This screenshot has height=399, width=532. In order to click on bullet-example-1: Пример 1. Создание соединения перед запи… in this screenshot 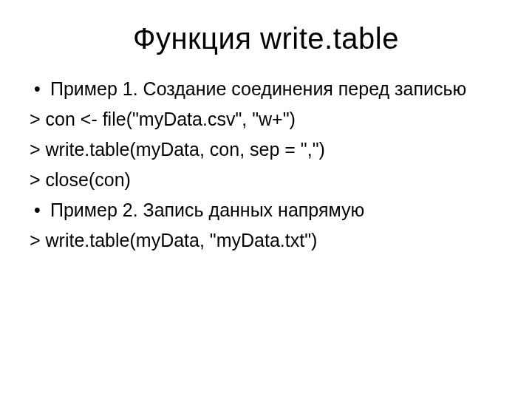, I will do `click(266, 89)`.